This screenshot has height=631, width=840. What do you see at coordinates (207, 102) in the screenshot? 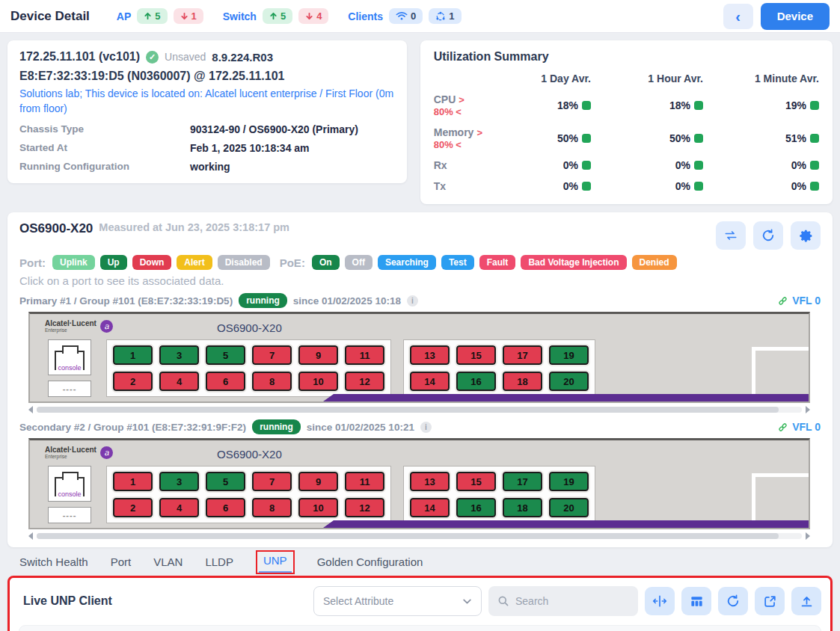
I see `device-location-link: Solutions lab; This device is located on…` at bounding box center [207, 102].